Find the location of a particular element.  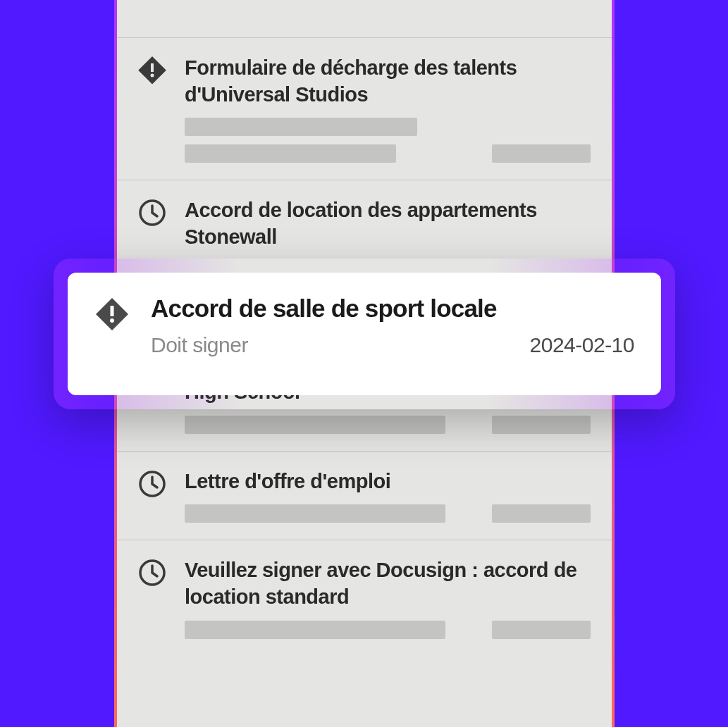

featured-title: Accord de salle de sport locale is located at coordinates (393, 309).